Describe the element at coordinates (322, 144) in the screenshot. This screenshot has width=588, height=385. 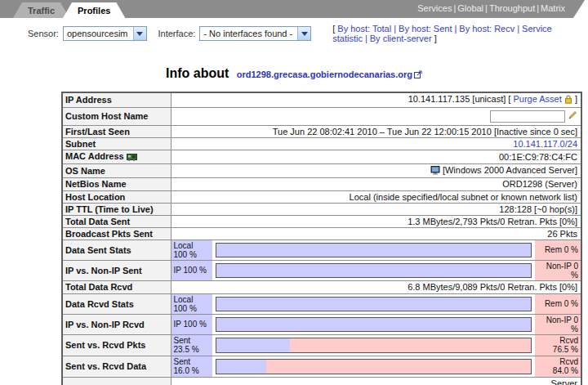
I see `row-subnet: Subnet 10.141.117.0/24` at that location.